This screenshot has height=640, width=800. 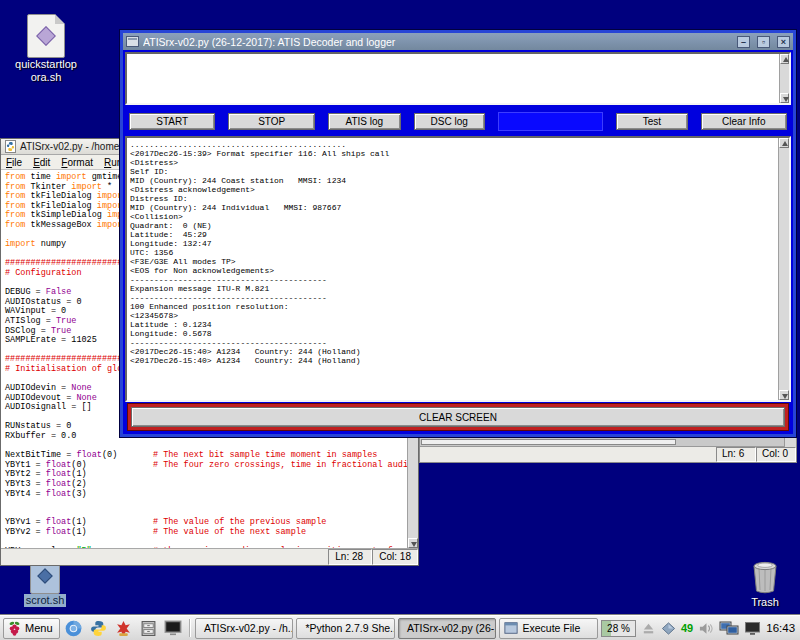 What do you see at coordinates (458, 417) in the screenshot?
I see `decoder-bottom-strip: CLEAR SCREEN` at bounding box center [458, 417].